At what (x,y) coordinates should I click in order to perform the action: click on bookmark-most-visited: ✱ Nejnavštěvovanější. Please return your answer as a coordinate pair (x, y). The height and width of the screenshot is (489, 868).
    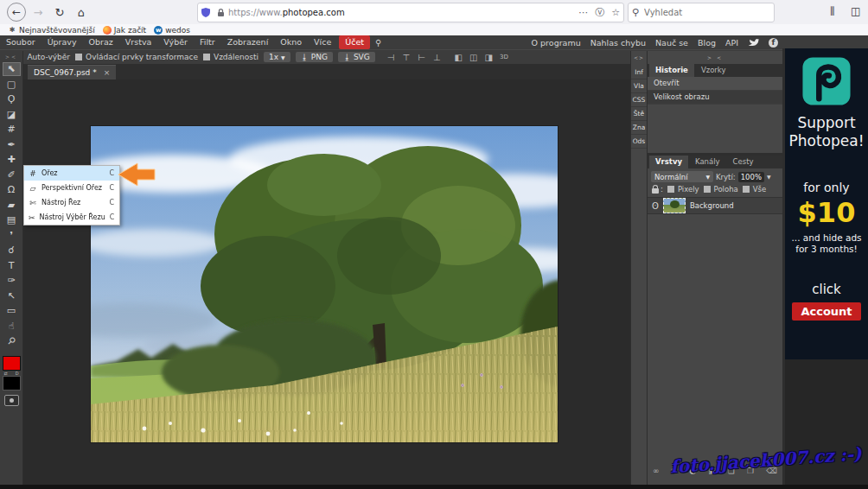
    Looking at the image, I should click on (52, 30).